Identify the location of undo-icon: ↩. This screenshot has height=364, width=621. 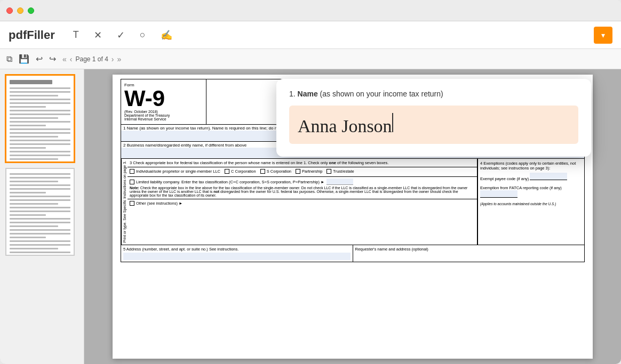
(39, 59).